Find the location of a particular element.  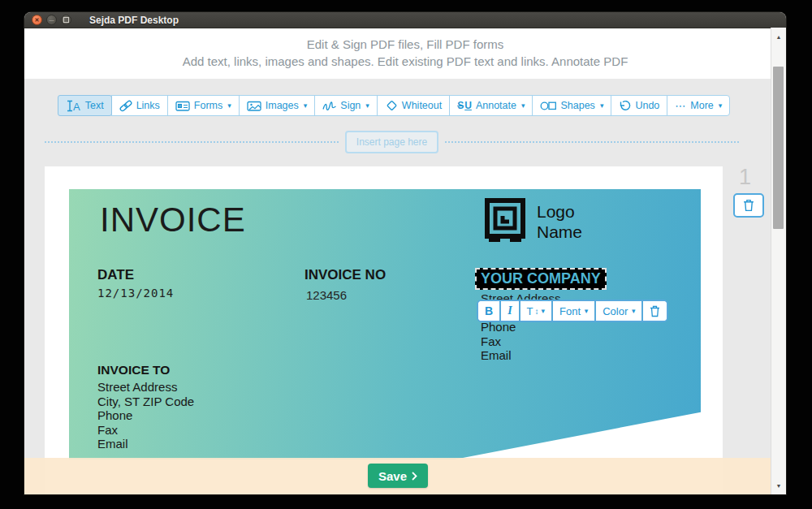

forms-tool-label: Forms is located at coordinates (208, 106).